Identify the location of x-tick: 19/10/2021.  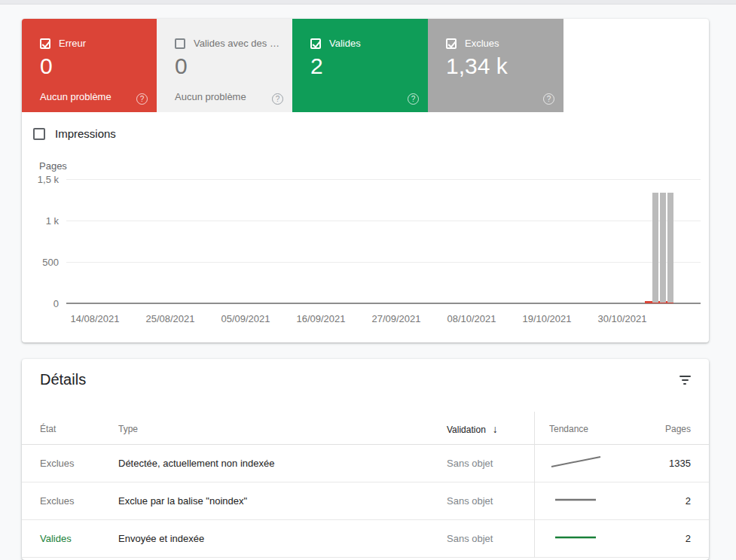
(547, 319).